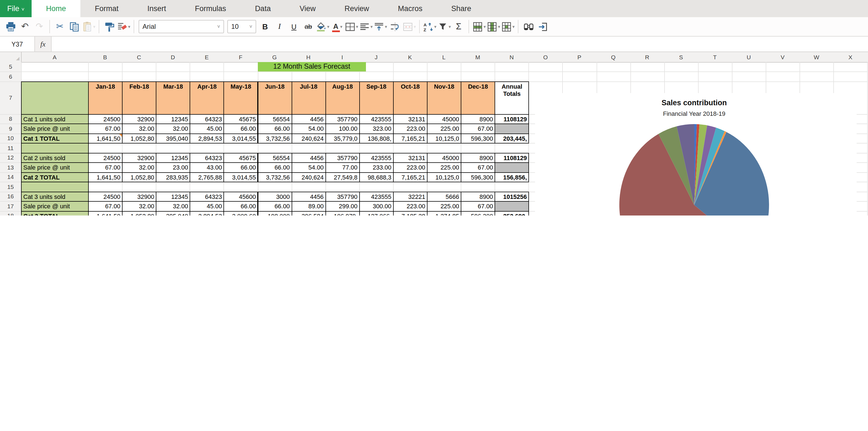  What do you see at coordinates (241, 158) in the screenshot?
I see `cell: 45675` at bounding box center [241, 158].